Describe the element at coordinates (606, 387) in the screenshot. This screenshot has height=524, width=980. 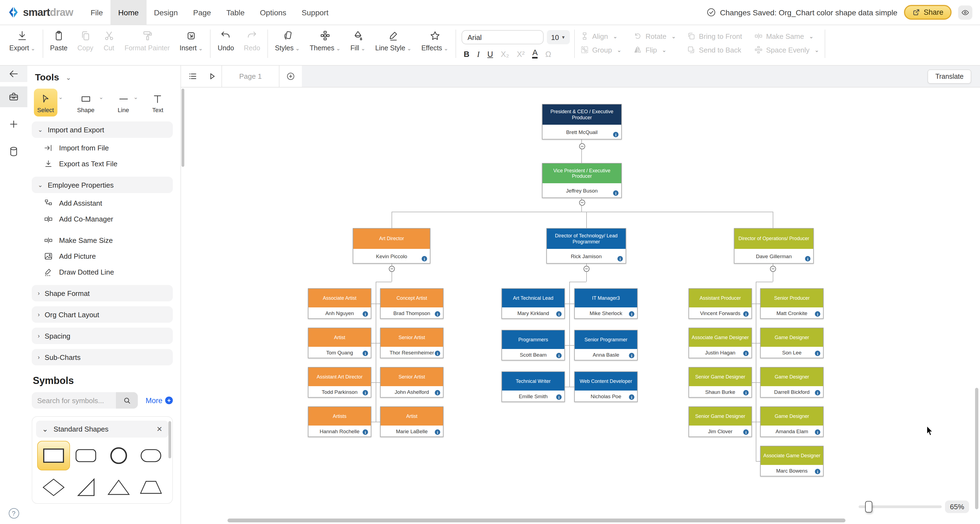
I see `org-node: Web Content DeveloperNicholas Poei` at that location.